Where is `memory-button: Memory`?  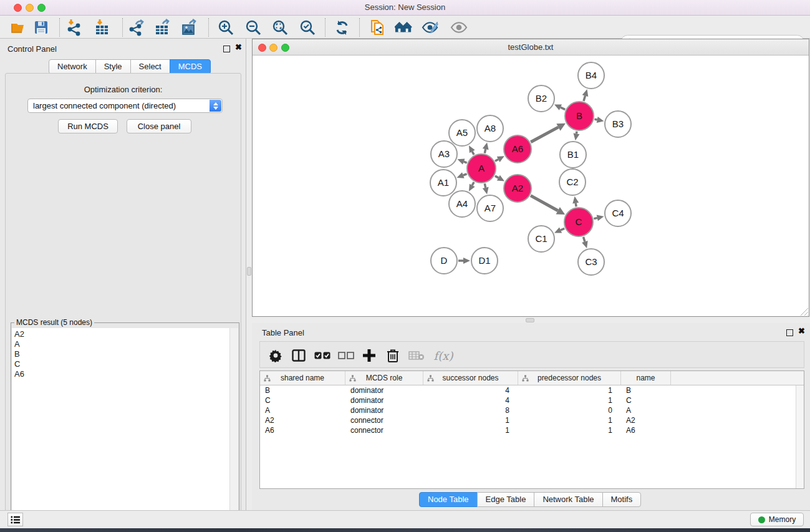
memory-button: Memory is located at coordinates (777, 520).